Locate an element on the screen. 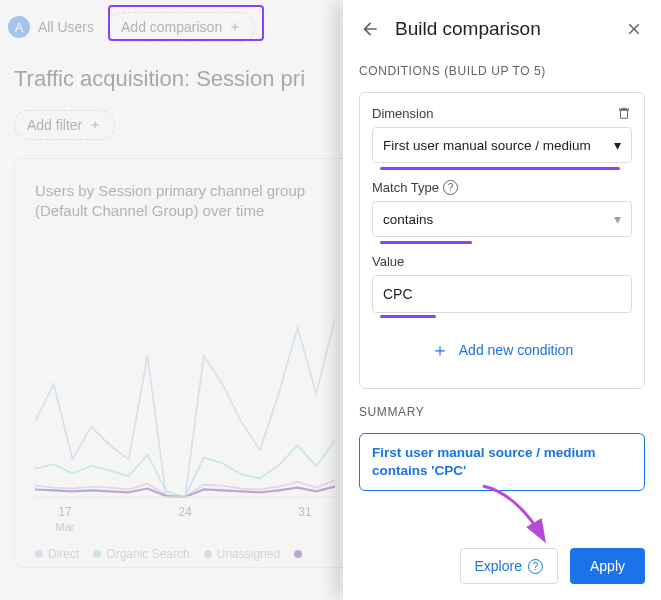  match-type-label: Match Type is located at coordinates (406, 188).